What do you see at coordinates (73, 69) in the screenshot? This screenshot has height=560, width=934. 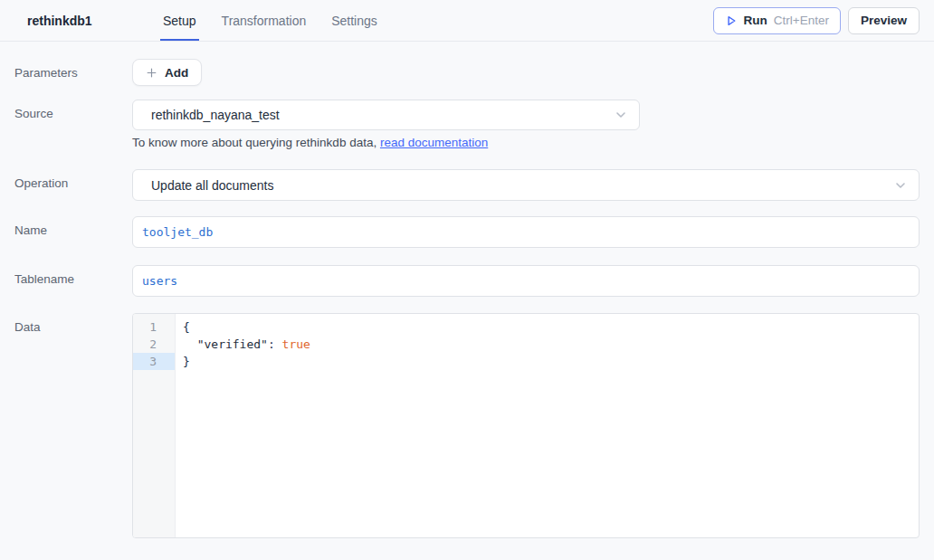 I see `parameters-label: Parameters` at bounding box center [73, 69].